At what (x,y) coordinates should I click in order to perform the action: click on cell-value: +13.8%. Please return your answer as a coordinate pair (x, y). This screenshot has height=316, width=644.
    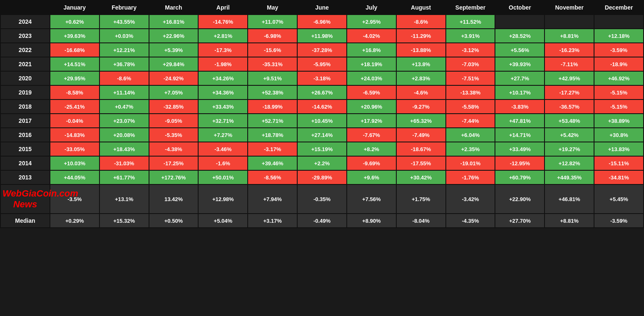
    Looking at the image, I should click on (421, 64).